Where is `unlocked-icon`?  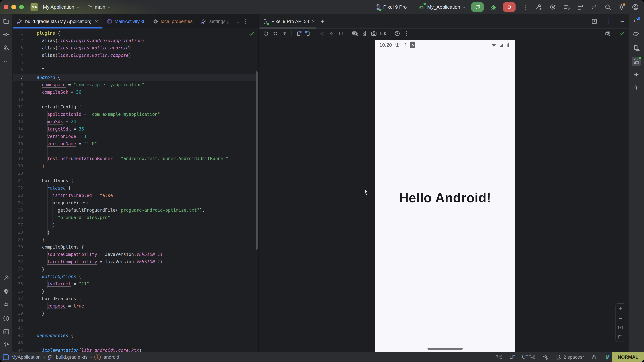
unlocked-icon is located at coordinates (594, 357).